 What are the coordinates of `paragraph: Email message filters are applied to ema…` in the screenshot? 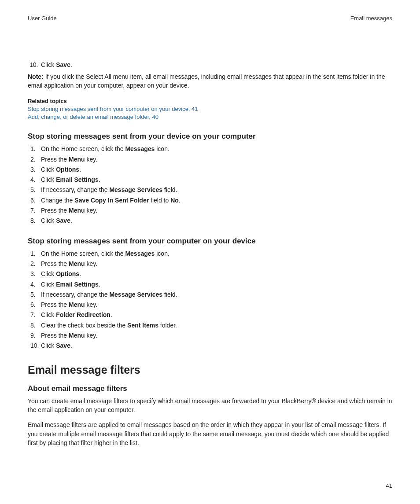 It's located at (210, 434).